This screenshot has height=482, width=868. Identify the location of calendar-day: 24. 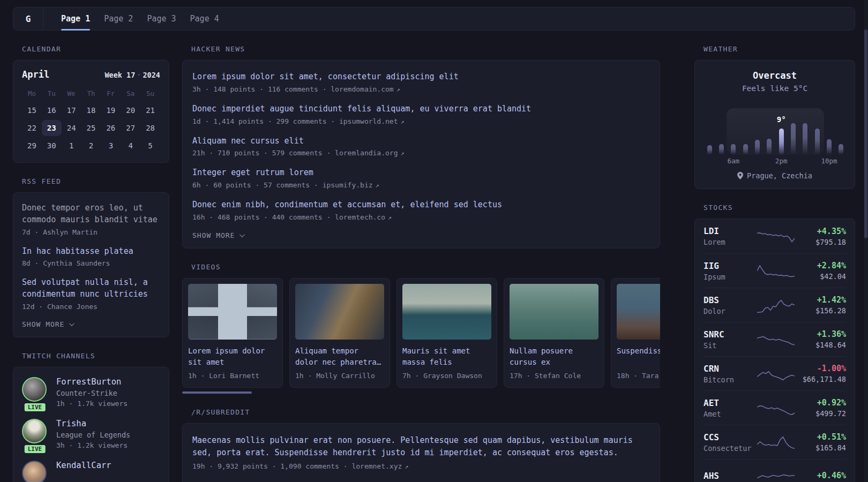
(72, 128).